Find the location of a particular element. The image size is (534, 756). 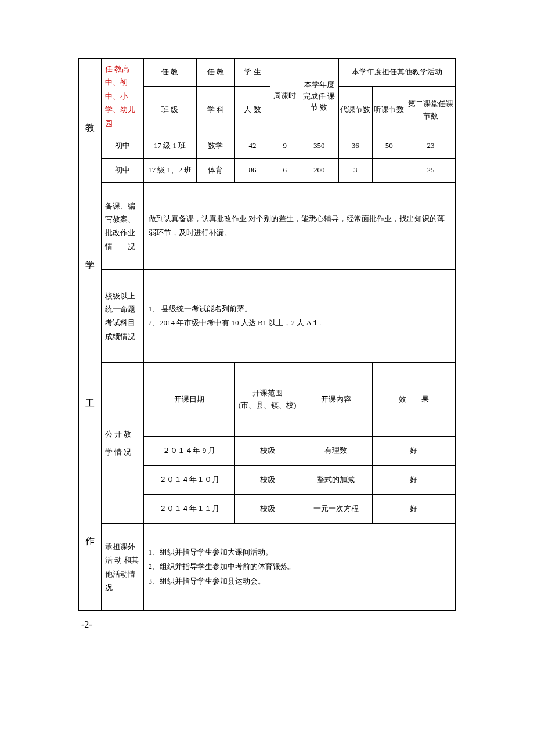

sec4-line2: 2、组织并指导学生参加中考前的体育锻炼。 is located at coordinates (300, 567).